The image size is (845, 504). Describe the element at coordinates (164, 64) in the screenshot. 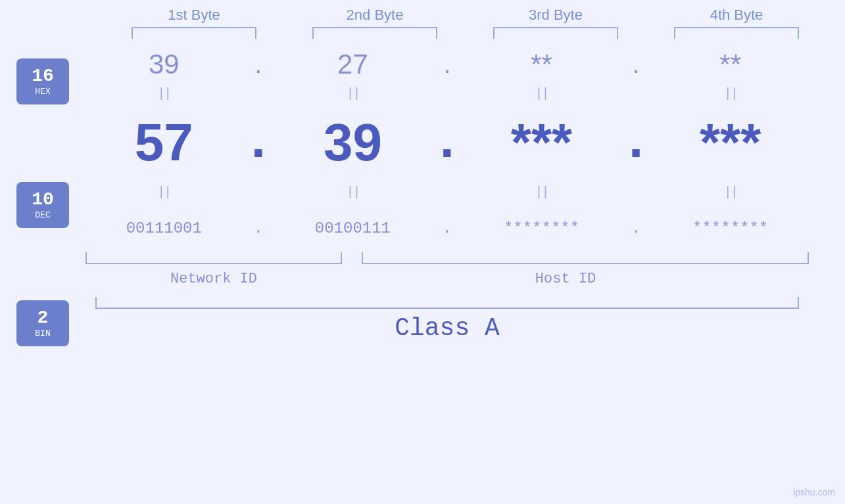

I see `hex-b1-cell: 39` at that location.